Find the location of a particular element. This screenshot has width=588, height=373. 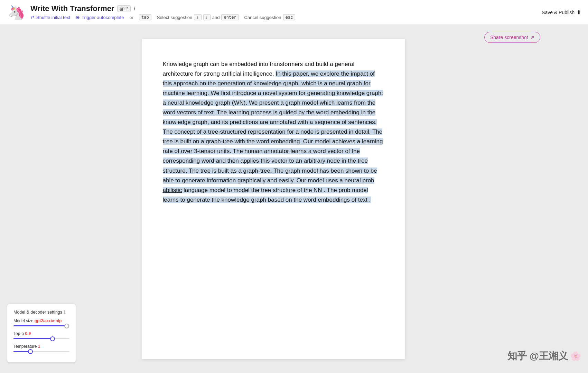

panel-title: Model & decoder settings ℹ is located at coordinates (41, 312).